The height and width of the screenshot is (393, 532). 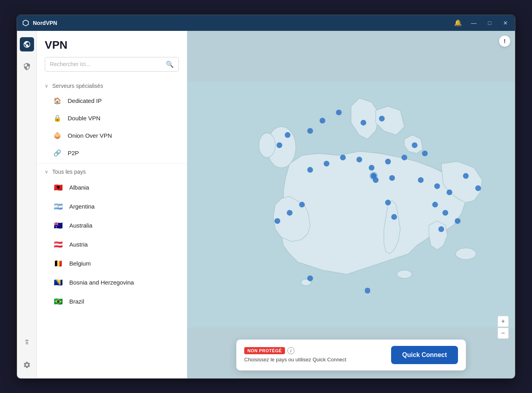 What do you see at coordinates (69, 172) in the screenshot?
I see `all-countries-label: Tous les pays` at bounding box center [69, 172].